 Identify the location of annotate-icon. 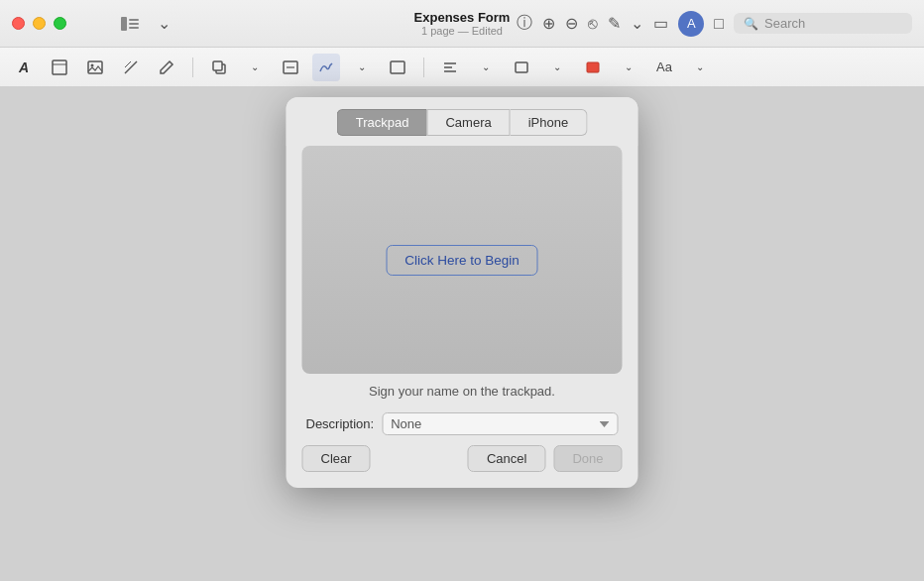
(131, 67).